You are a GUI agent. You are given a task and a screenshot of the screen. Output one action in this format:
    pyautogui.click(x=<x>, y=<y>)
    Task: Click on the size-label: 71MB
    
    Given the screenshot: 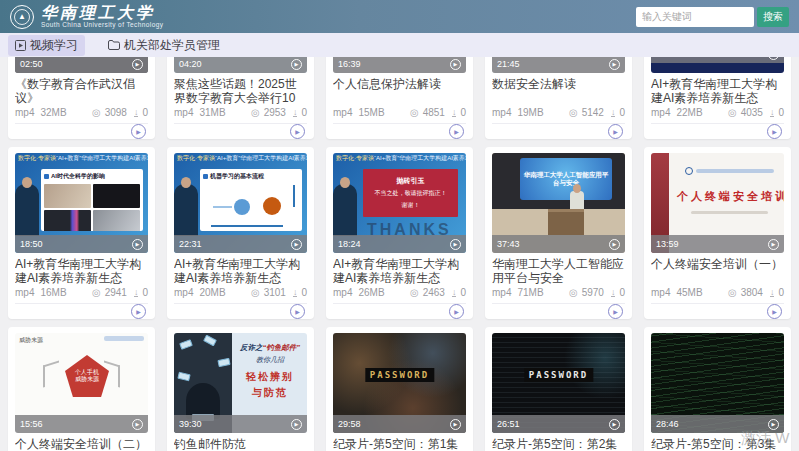 What is the action you would take?
    pyautogui.click(x=530, y=292)
    